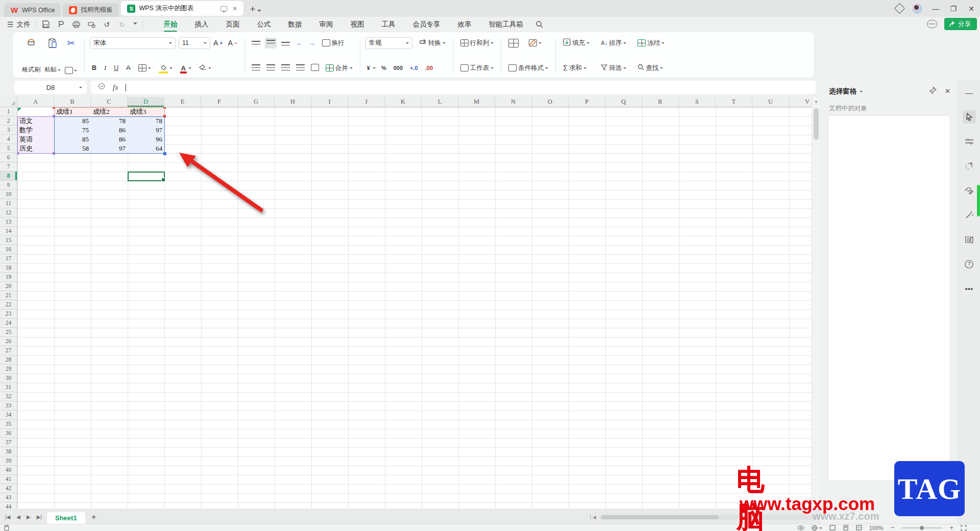 This screenshot has height=531, width=980. What do you see at coordinates (256, 43) in the screenshot?
I see `align-top-button` at bounding box center [256, 43].